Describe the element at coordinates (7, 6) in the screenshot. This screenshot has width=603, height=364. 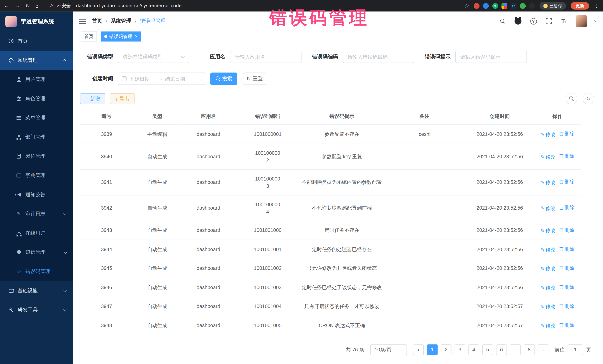
I see `back-icon: ←` at that location.